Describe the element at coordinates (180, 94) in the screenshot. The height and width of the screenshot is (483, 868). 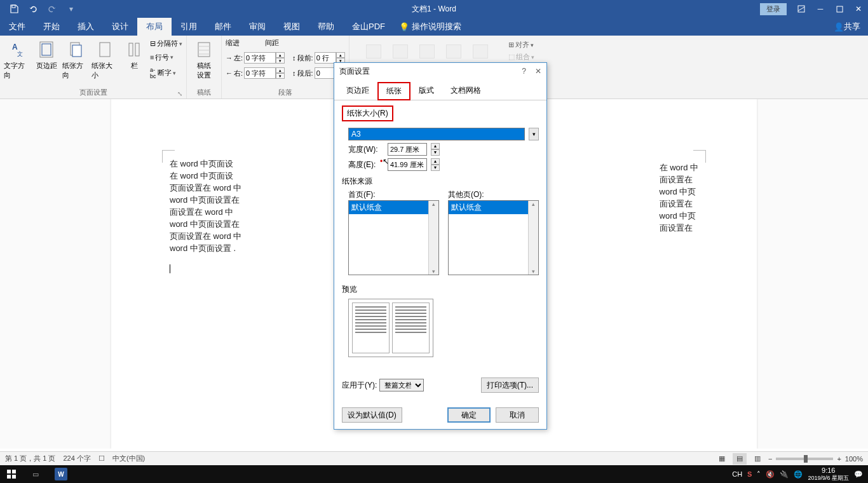
I see `page-setup-launcher: ⤡` at that location.